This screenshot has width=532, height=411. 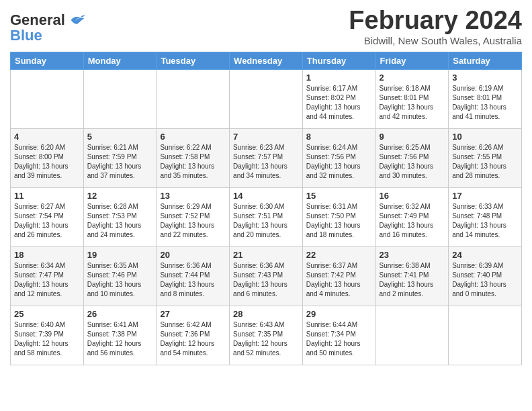 I want to click on header: General Blue February 2024 Bidwill, New …, so click(x=266, y=27).